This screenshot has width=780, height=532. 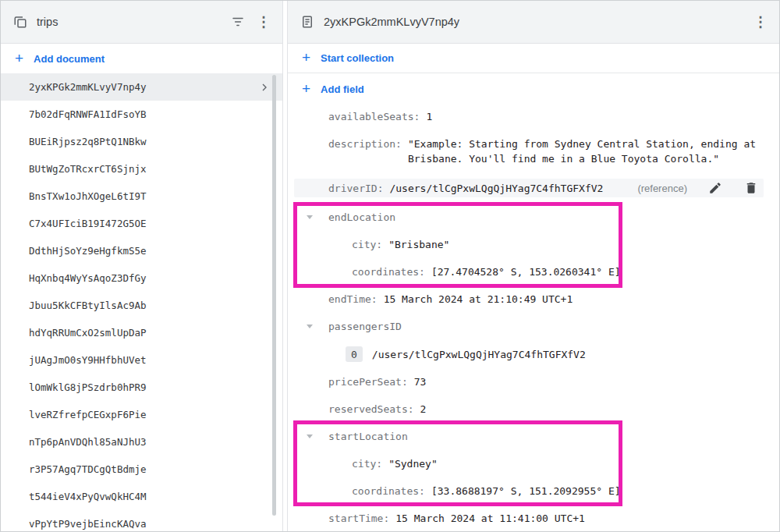 I want to click on field-value: 15 March 2024 at 21:10:49 UTC+1, so click(x=479, y=300).